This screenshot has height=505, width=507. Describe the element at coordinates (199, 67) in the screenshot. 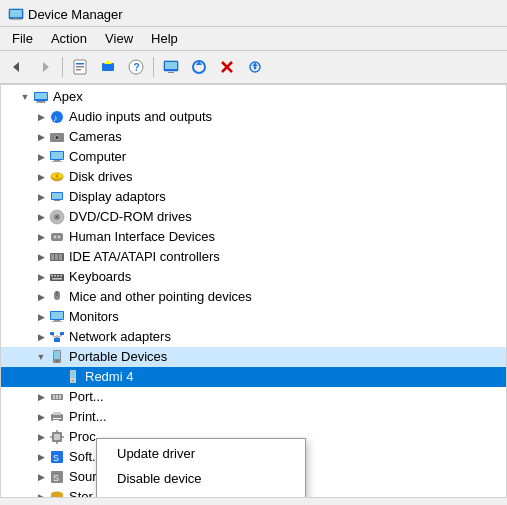

I see `toolbar-scan-button` at that location.